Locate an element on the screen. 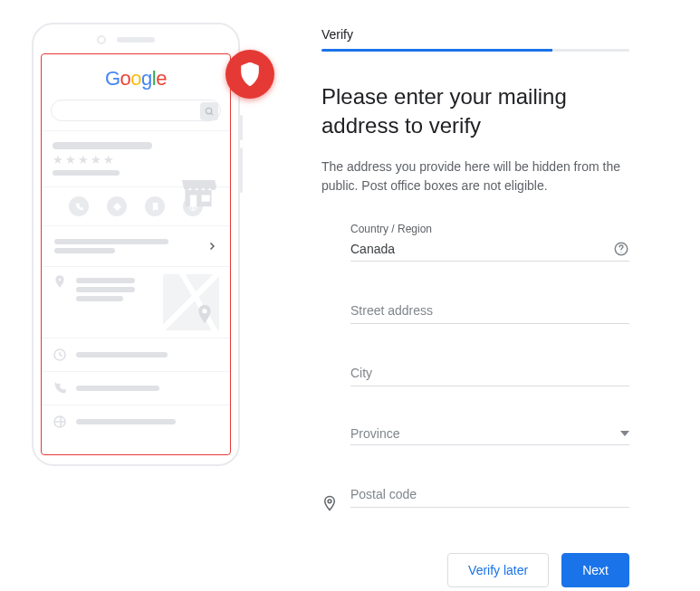  call-icon is located at coordinates (60, 388).